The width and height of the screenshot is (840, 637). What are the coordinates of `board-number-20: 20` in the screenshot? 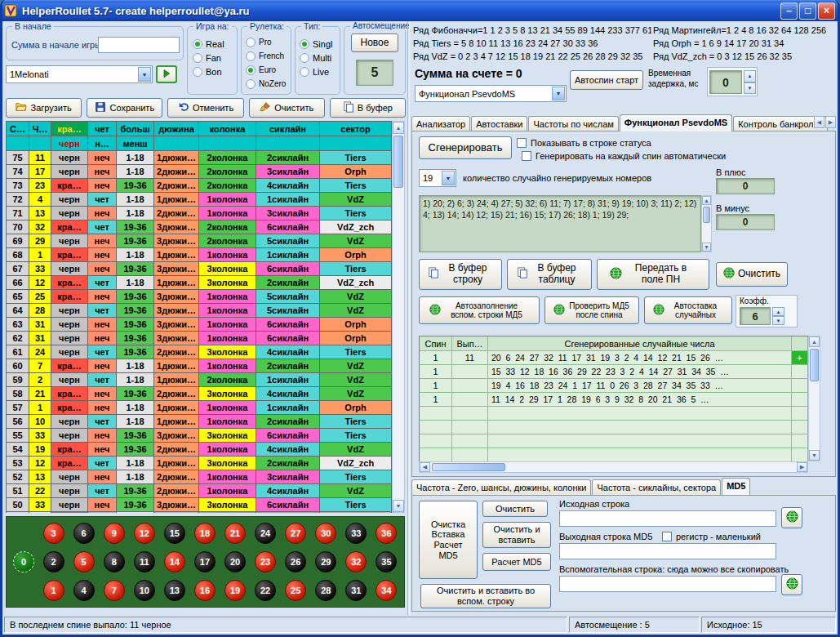 It's located at (235, 562).